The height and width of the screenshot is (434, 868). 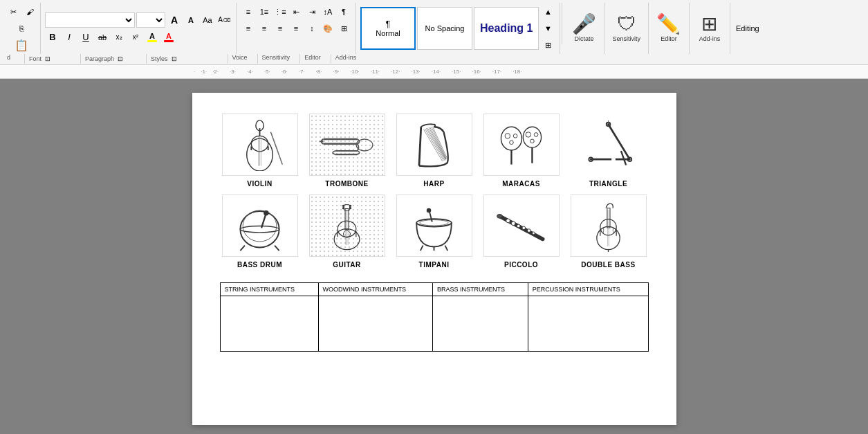 I want to click on clear-format-button: A⌫, so click(x=224, y=20).